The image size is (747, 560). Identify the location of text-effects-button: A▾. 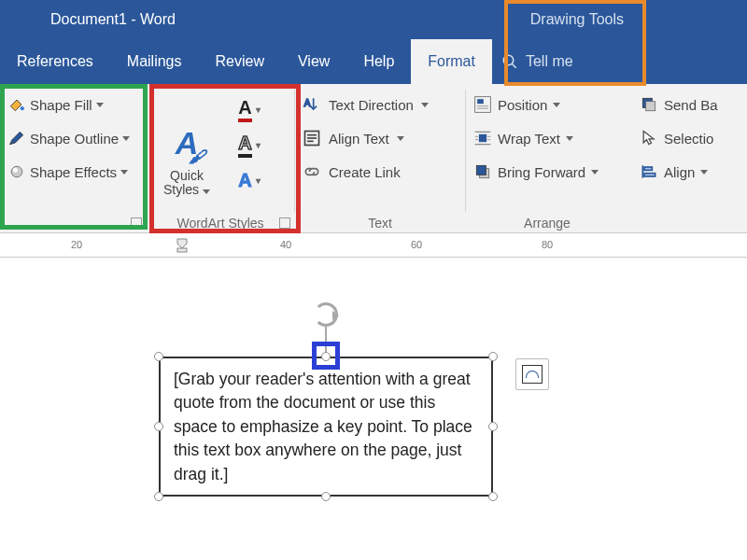
(249, 180).